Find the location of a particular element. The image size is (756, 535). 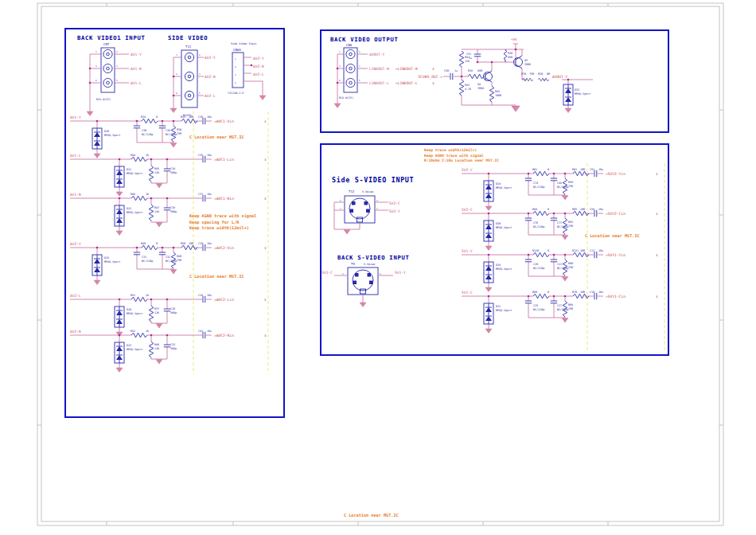

offpage-out-label: »ADC1-Rin is located at coordinates (224, 199).